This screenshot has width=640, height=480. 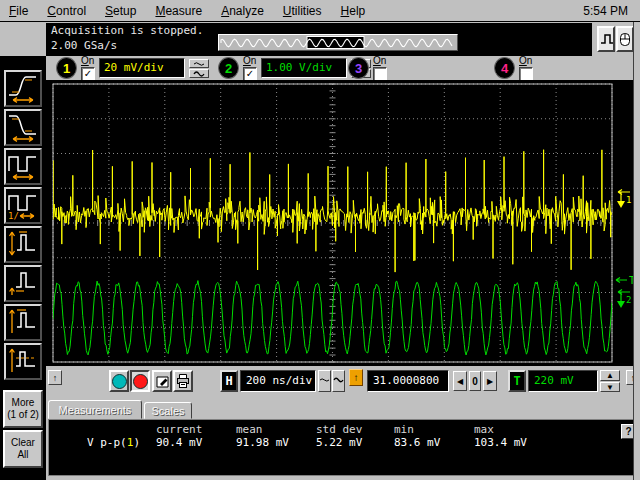 What do you see at coordinates (320, 11) in the screenshot?
I see `menu-bar: File Control Setup Measure Analyze Utili…` at bounding box center [320, 11].